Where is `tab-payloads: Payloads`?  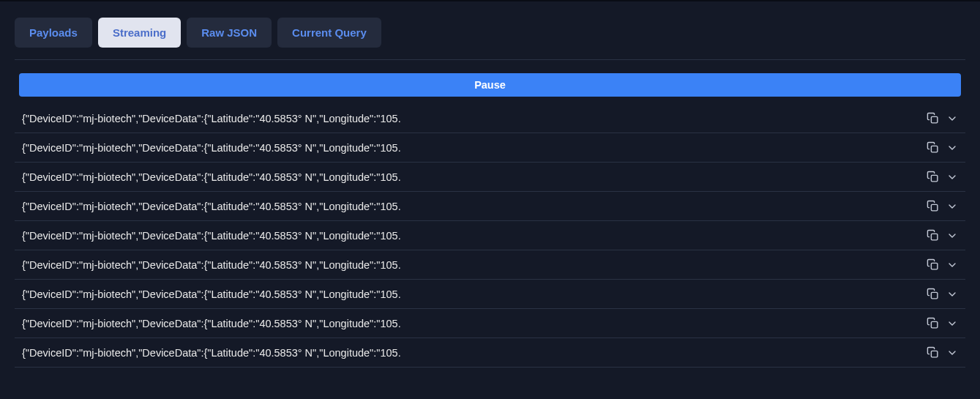
tab-payloads: Payloads is located at coordinates (53, 32).